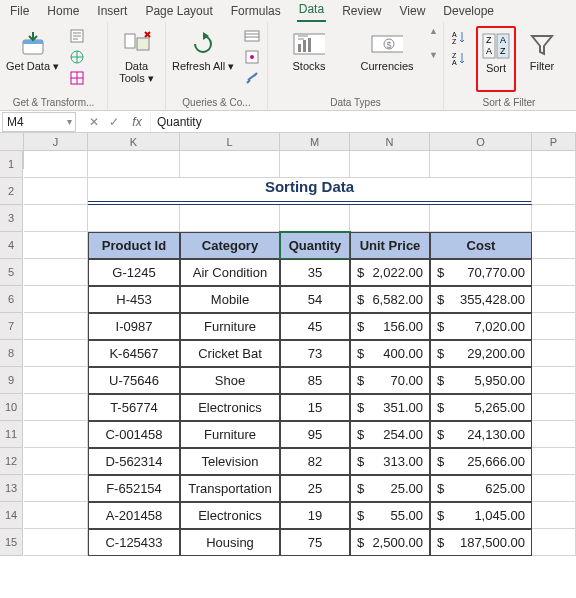 This screenshot has width=576, height=598. What do you see at coordinates (63, 12) in the screenshot?
I see `tab-home: Home` at bounding box center [63, 12].